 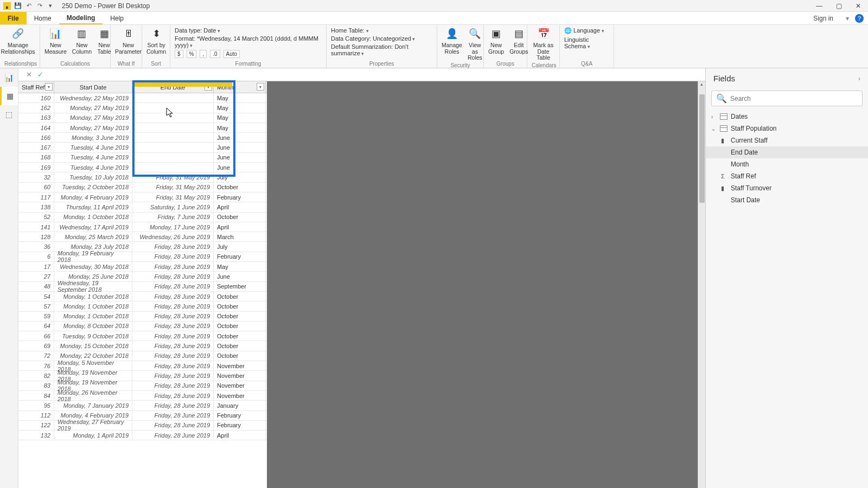 What do you see at coordinates (143, 336) in the screenshot?
I see `table-row: 66Tuesday, 9 October 2018Friday, 28 June…` at bounding box center [143, 336].